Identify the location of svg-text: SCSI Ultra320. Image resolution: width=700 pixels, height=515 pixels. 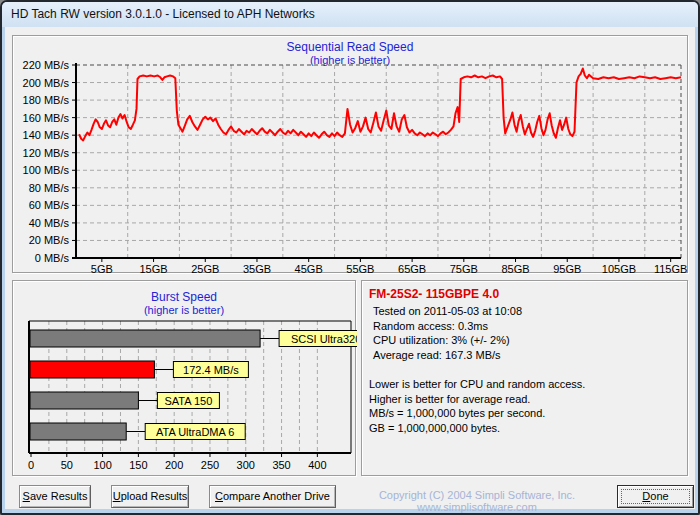
(324, 339).